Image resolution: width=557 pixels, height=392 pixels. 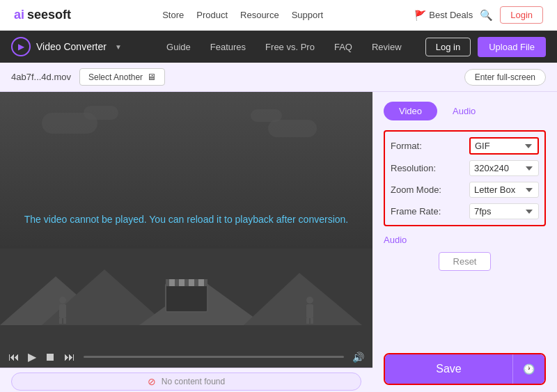 I want to click on top-nav-links: Store Product Resource Support, so click(x=242, y=15).